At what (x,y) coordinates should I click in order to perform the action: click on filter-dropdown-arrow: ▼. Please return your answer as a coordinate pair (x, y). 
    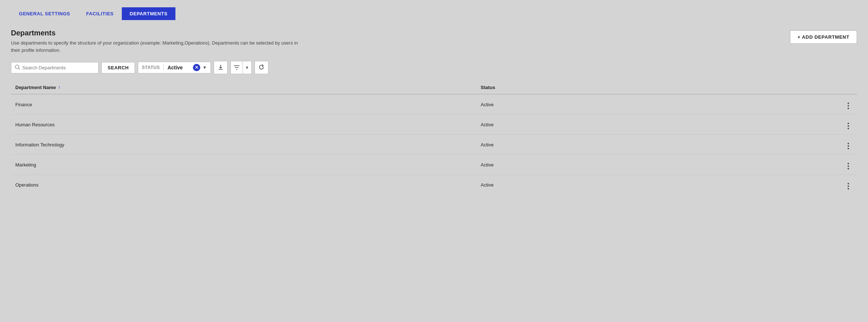
    Looking at the image, I should click on (247, 68).